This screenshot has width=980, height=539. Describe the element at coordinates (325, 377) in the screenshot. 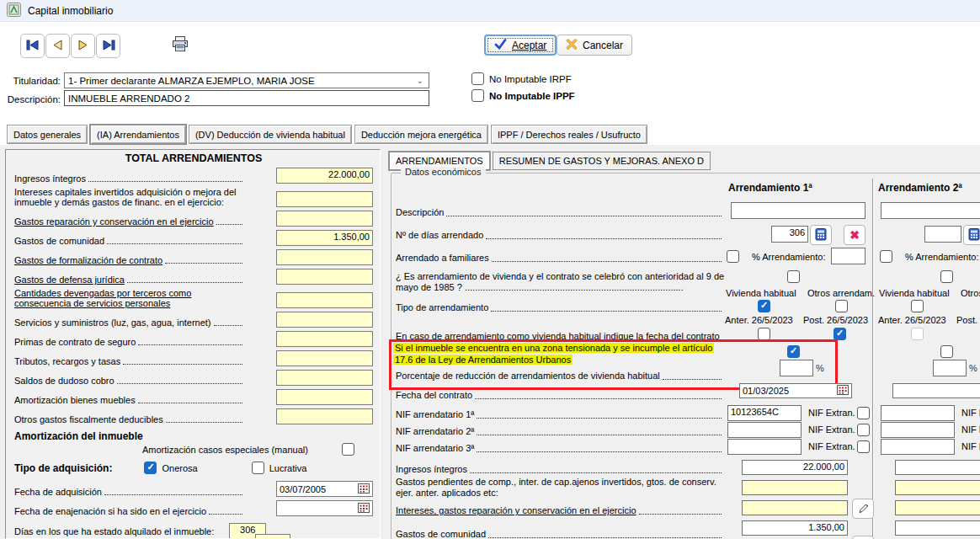

I see `saldos-dudoso-field` at that location.